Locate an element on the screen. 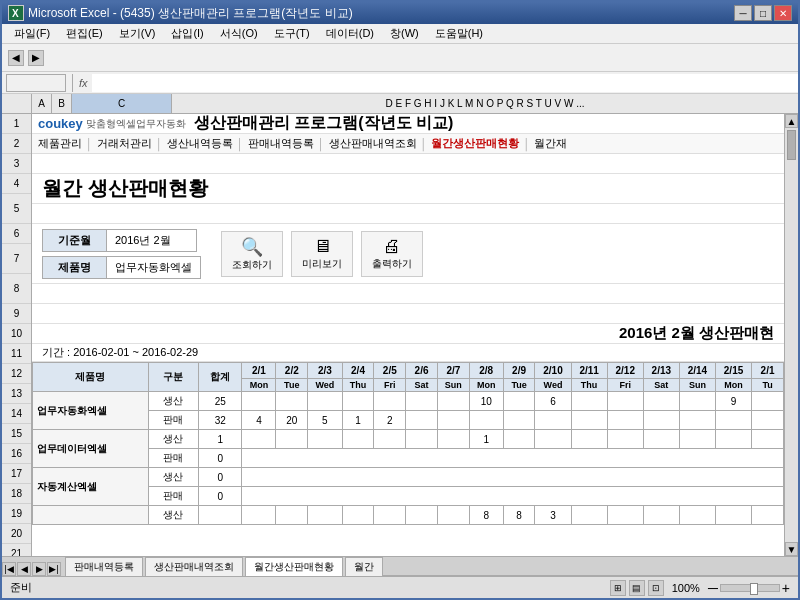 This screenshot has height=600, width=800. tab-scroll-left: ◀ is located at coordinates (24, 569).